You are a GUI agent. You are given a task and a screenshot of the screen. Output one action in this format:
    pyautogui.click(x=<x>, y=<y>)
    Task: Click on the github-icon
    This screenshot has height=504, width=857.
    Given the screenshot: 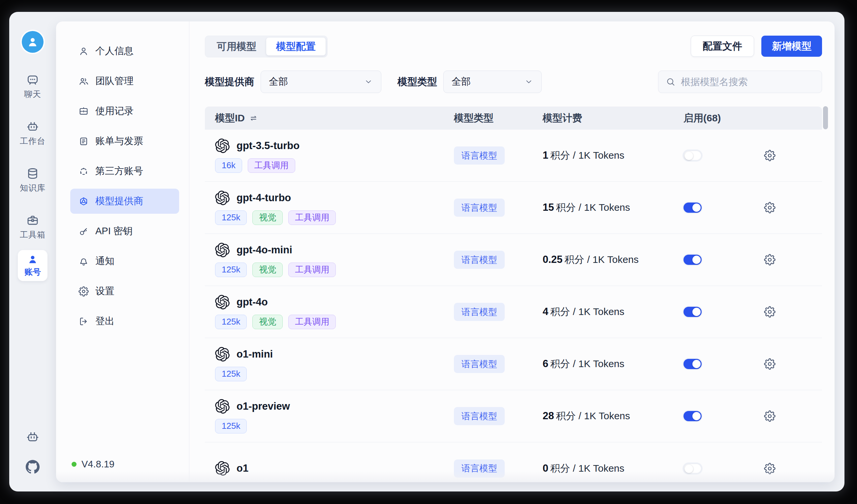 What is the action you would take?
    pyautogui.click(x=33, y=467)
    